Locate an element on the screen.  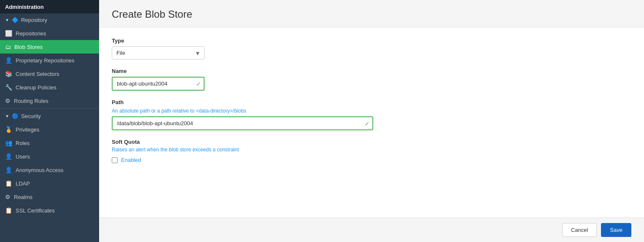
name-input is located at coordinates (158, 83).